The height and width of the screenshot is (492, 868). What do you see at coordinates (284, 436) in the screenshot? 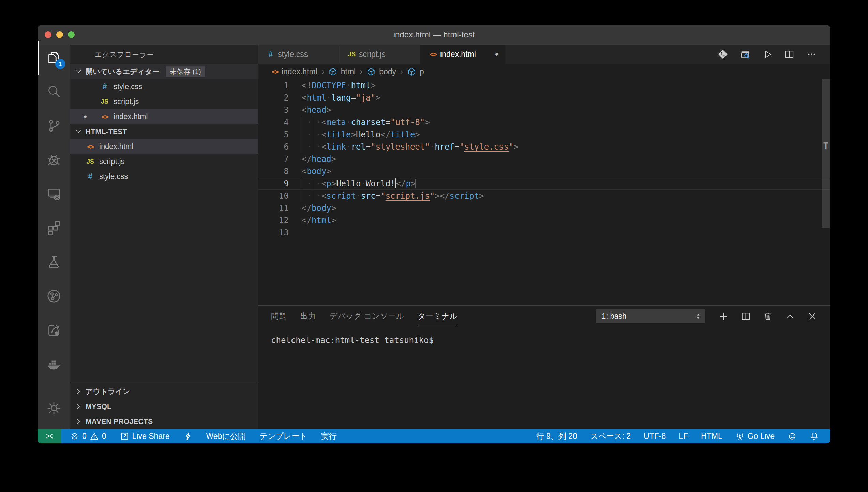
I see `status-template: テンプレート` at bounding box center [284, 436].